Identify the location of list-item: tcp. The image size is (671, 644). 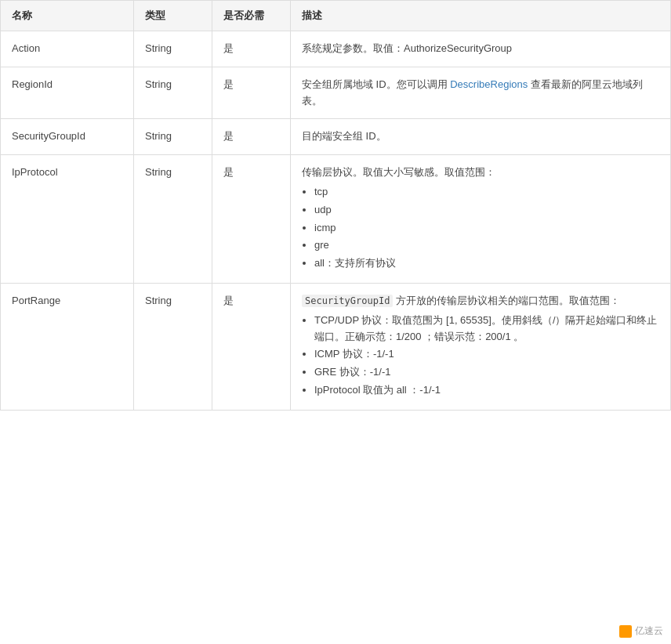
(487, 193).